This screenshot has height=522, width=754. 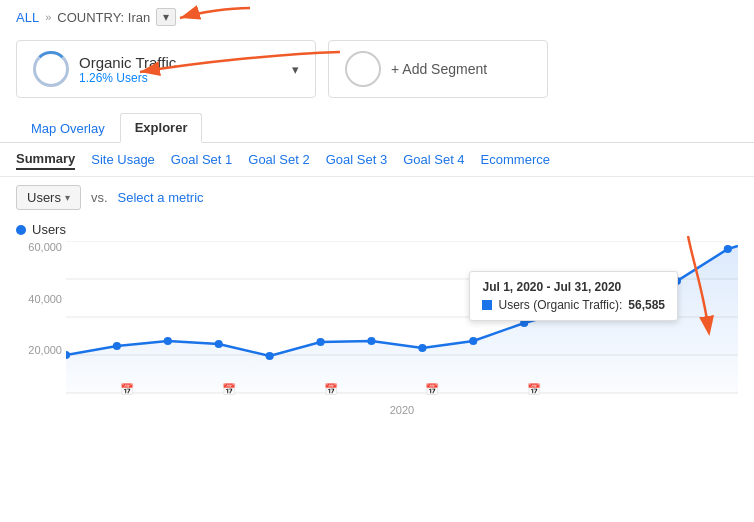 What do you see at coordinates (41, 350) in the screenshot?
I see `y-label-20k: 20,000` at bounding box center [41, 350].